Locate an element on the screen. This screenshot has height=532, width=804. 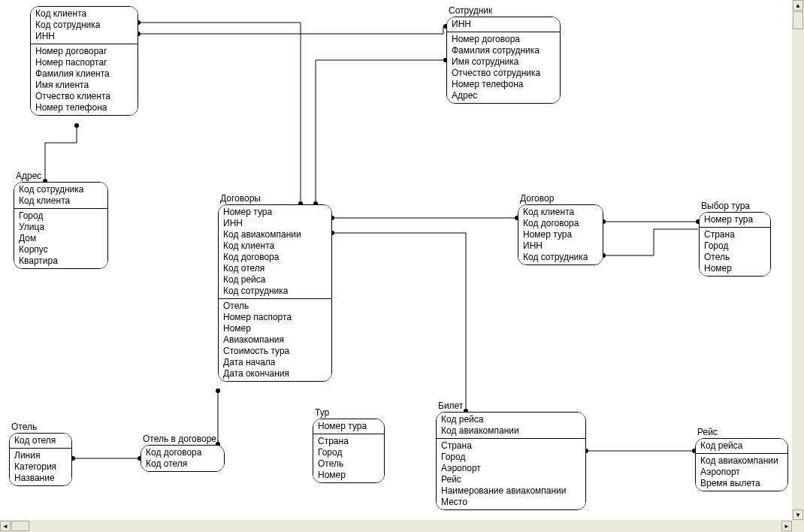
attr-field: Место is located at coordinates (511, 502).